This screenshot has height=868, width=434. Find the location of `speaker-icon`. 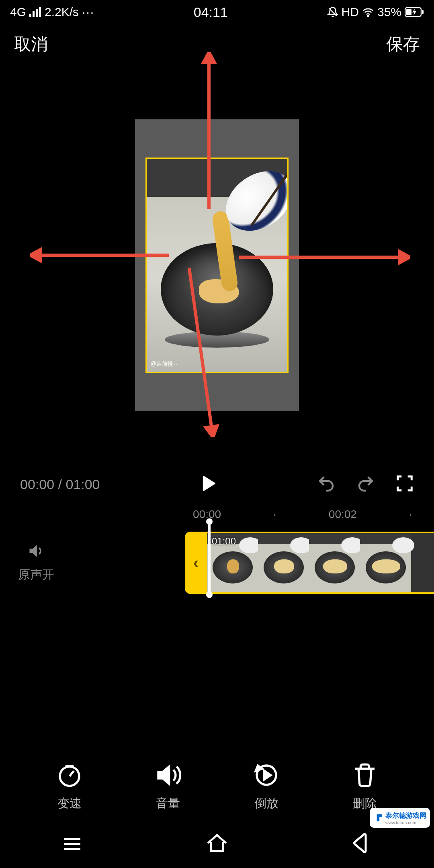

speaker-icon is located at coordinates (36, 551).